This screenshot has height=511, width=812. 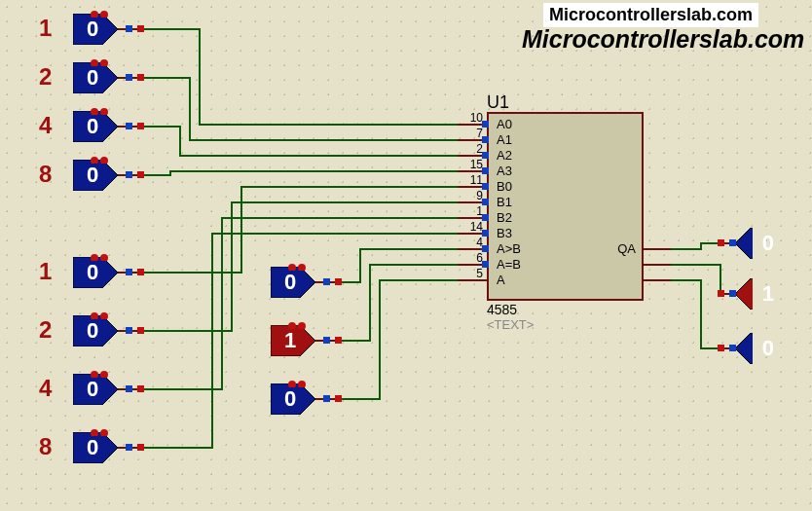 What do you see at coordinates (504, 171) in the screenshot?
I see `pin-name: A3` at bounding box center [504, 171].